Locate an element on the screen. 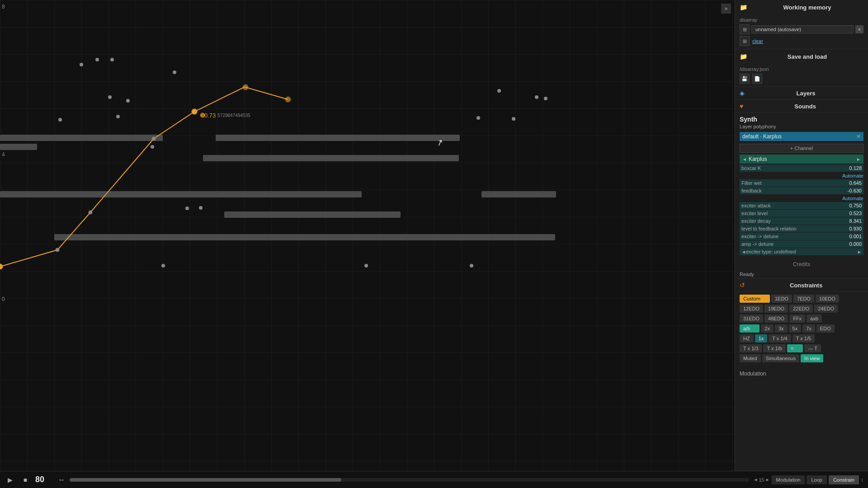 Image resolution: width=868 pixels, height=488 pixels. scrollbar-thumb is located at coordinates (205, 480).